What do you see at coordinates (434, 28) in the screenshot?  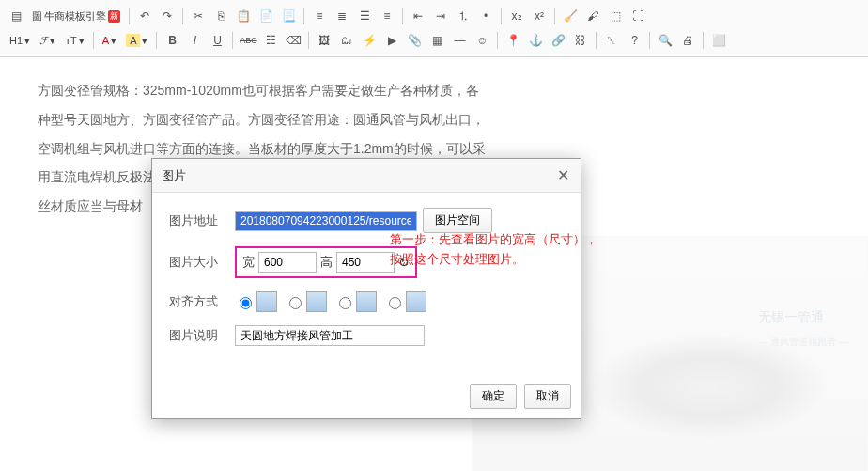 I see `editor-toolbar: ▤ 圖 牛商模板引擎新 ↶ ↷ ✂ ⎘ 📋 📄 📃 ≡ ≣ ☰ ≡ ⇤ ⇥ ⒈ …` at bounding box center [434, 28].